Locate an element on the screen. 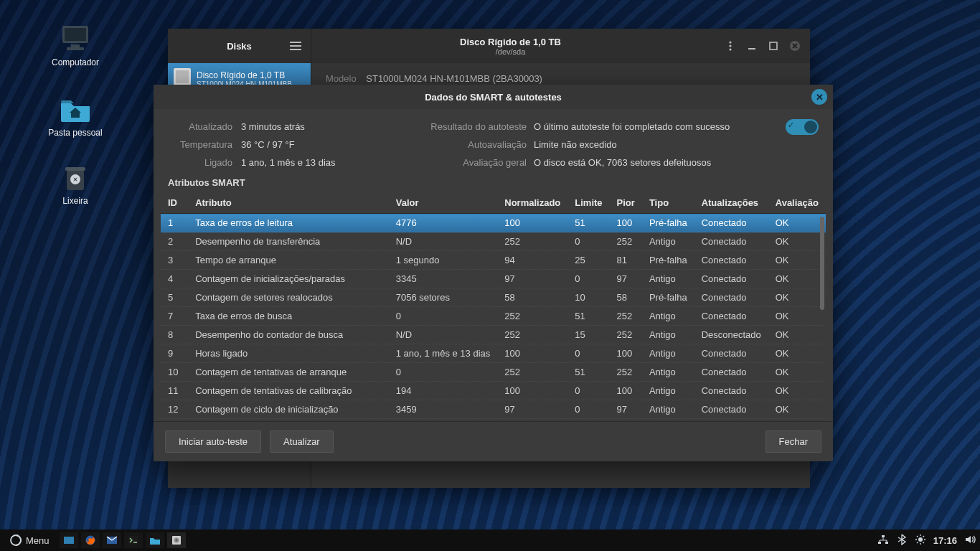 The width and height of the screenshot is (980, 551). overall-assessment-value: O disco está OK, 7063 setores defeituoso… is located at coordinates (637, 162).